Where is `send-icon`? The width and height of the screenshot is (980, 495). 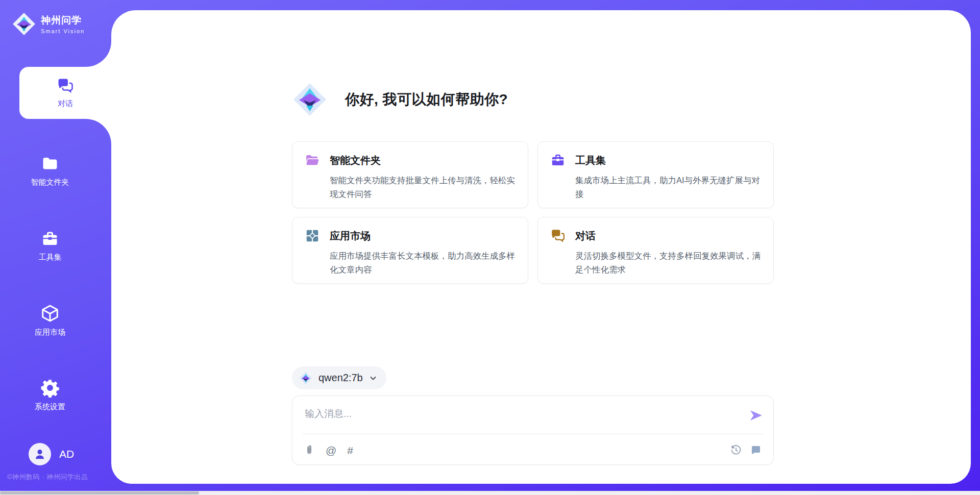 send-icon is located at coordinates (756, 415).